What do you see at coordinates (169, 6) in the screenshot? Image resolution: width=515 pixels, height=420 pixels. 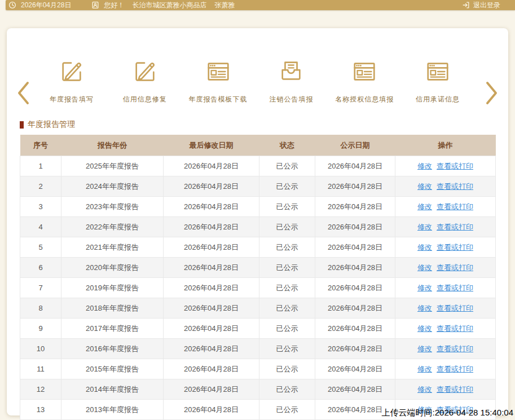 I see `company-name: 长治市城区萧雅小商品店` at bounding box center [169, 6].